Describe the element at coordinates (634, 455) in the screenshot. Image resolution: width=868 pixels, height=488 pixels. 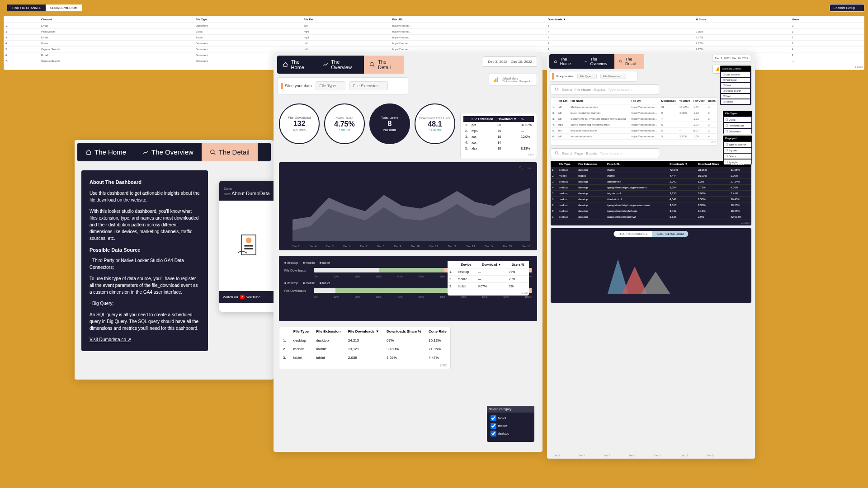
I see `tri-x-axis: Dec 3Dec 5Dec 7Dec 9Dec 11Dec 13Dec 15` at that location.